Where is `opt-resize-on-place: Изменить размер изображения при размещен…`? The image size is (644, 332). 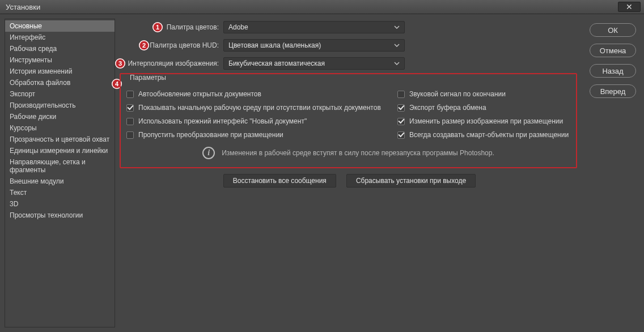 opt-resize-on-place: Изменить размер изображения при размещен… is located at coordinates (484, 121).